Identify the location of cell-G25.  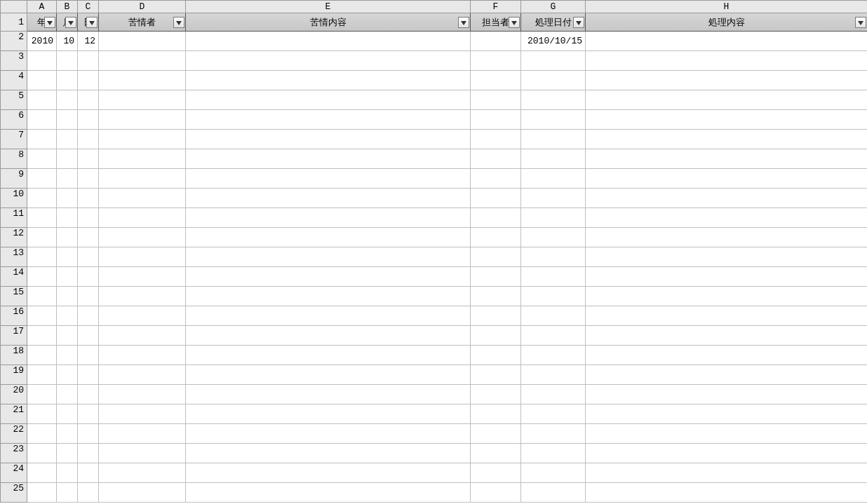
(553, 493).